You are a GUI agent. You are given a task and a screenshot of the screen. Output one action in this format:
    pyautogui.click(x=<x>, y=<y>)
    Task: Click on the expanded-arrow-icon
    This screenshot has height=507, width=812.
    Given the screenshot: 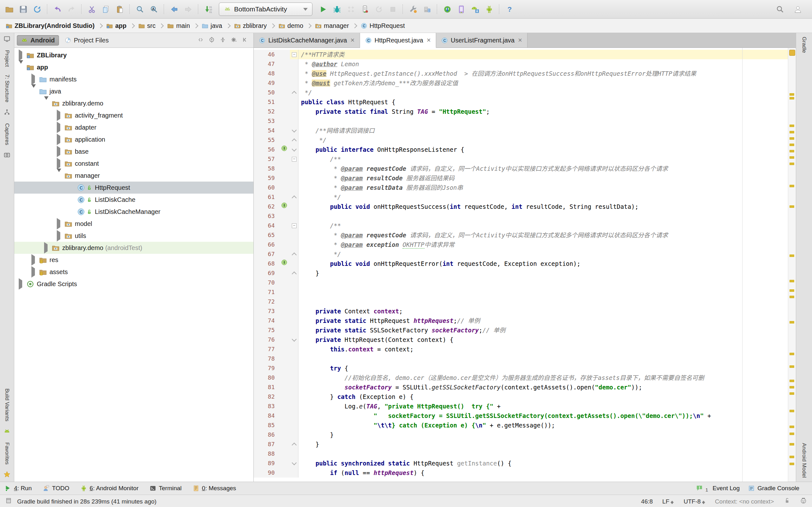 What is the action you would take?
    pyautogui.click(x=59, y=176)
    